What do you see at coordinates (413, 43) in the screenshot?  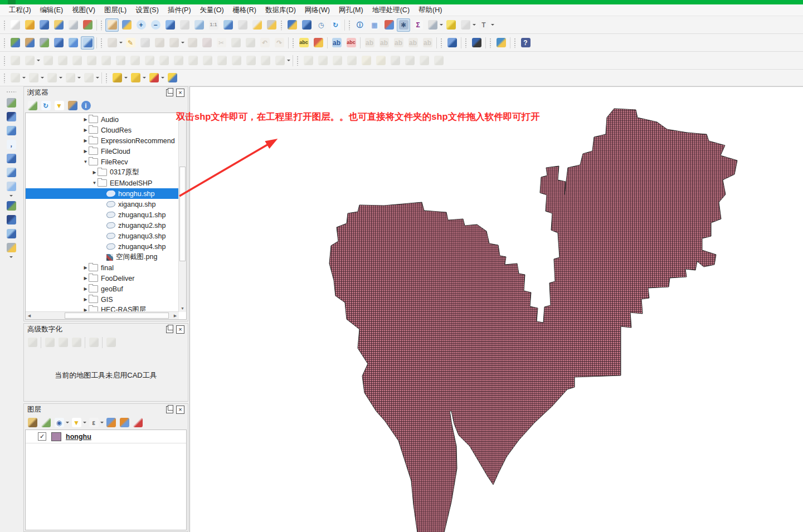 I see `change-label-properties-icon: ab` at bounding box center [413, 43].